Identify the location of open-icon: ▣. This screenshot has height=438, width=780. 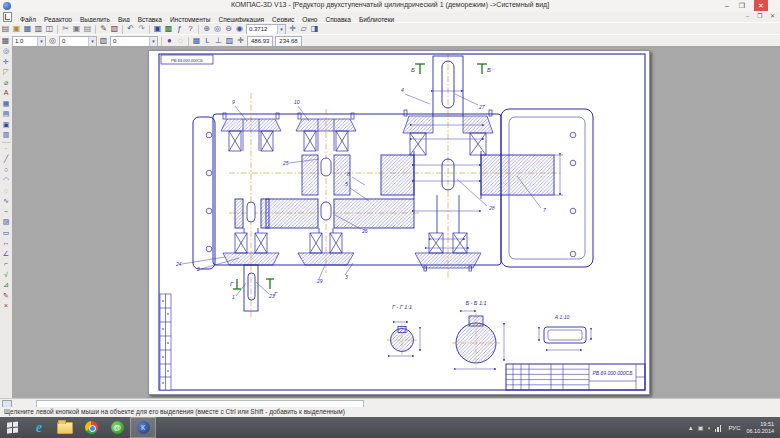
(16, 30).